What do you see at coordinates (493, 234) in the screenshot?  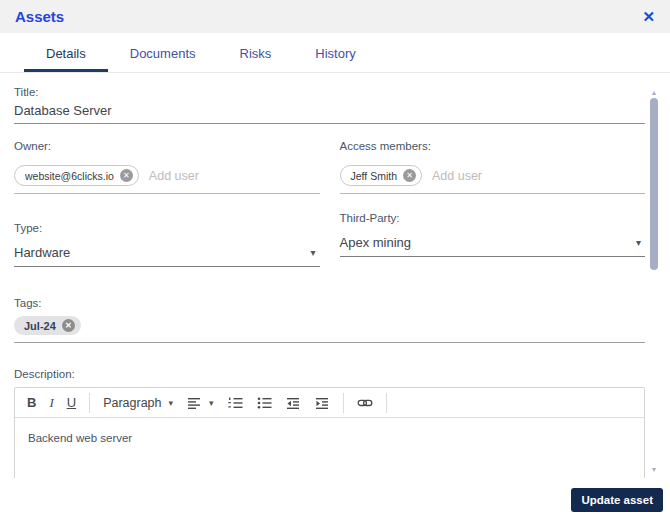 I see `third-party-group: Third-Party: Apex mining ▾` at bounding box center [493, 234].